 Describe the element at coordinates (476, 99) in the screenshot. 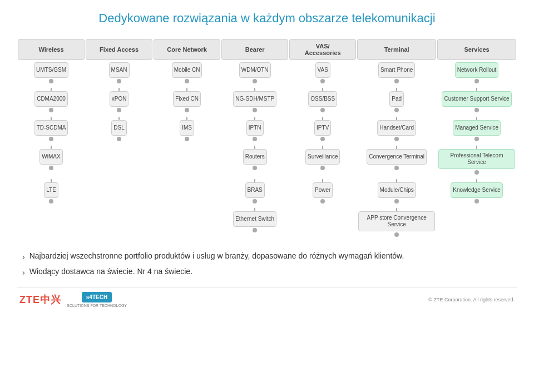

I see `cell-box: Customer Support Service` at that location.